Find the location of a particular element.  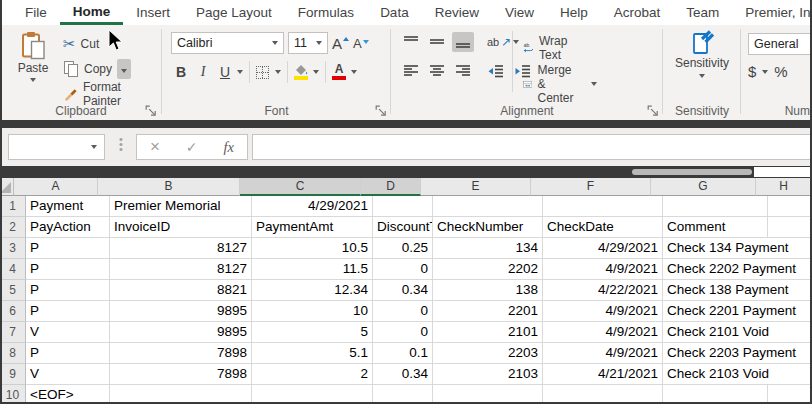

column-header-C: C is located at coordinates (300, 187).